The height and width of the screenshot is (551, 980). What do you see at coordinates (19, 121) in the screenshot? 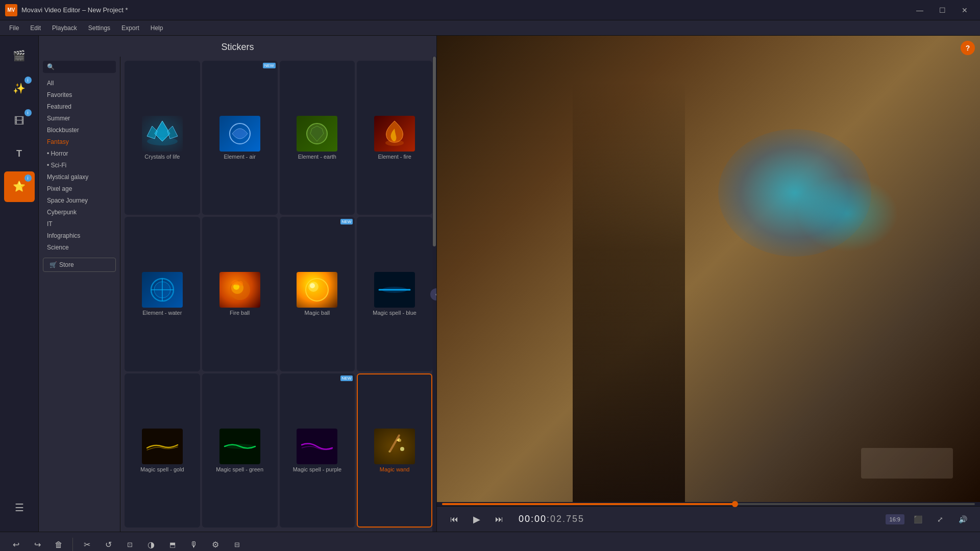
I see `sidebar-btn-transitions: 🎞 i` at bounding box center [19, 121].